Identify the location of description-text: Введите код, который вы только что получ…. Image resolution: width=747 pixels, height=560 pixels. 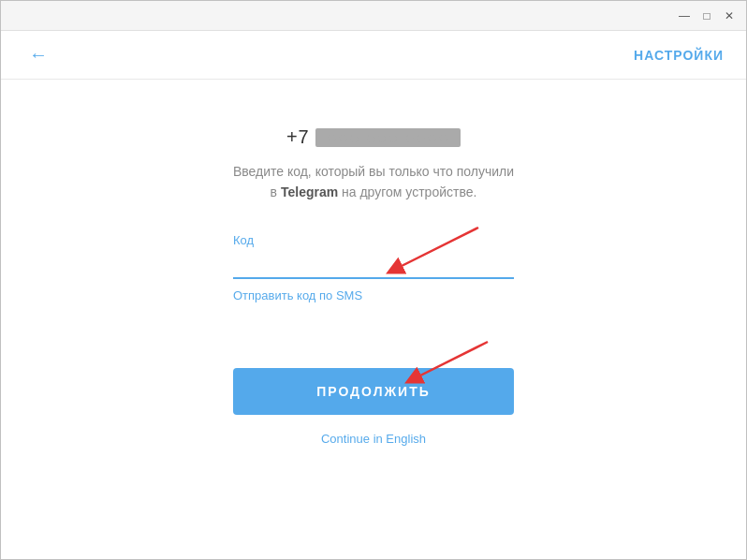
(374, 182).